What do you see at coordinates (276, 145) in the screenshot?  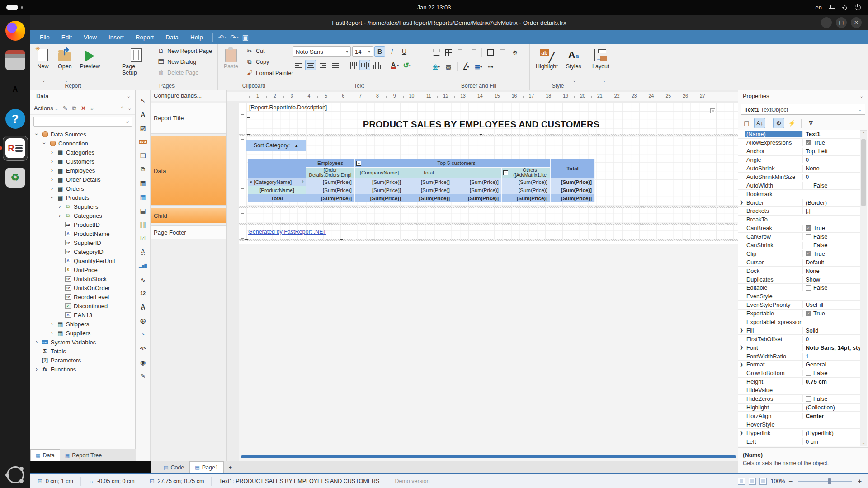 I see `sort-category-button: Sort Category:▲` at bounding box center [276, 145].